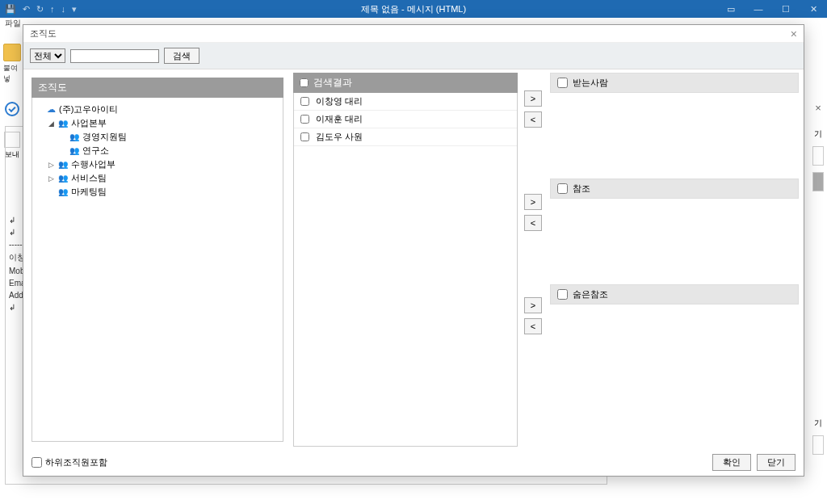 The width and height of the screenshot is (827, 504). What do you see at coordinates (533, 99) in the screenshot?
I see `add-to-button: >` at bounding box center [533, 99].